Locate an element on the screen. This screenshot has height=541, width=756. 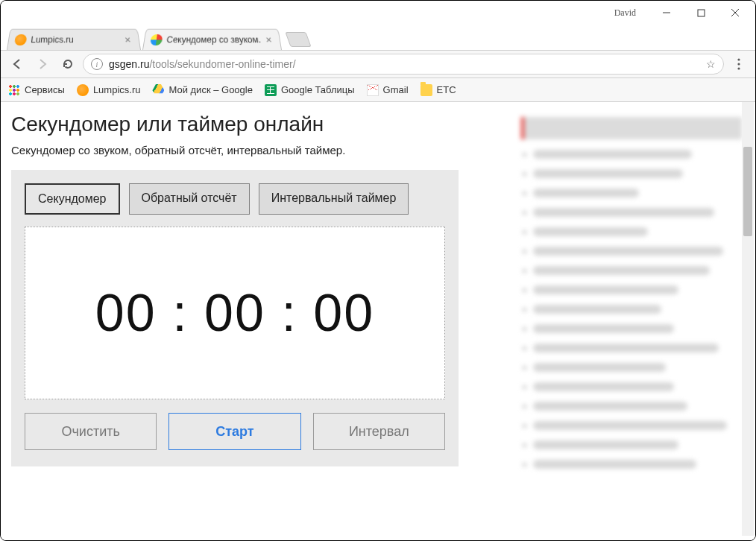
bookmark-lumpics: Lumpics.ru is located at coordinates (109, 90).